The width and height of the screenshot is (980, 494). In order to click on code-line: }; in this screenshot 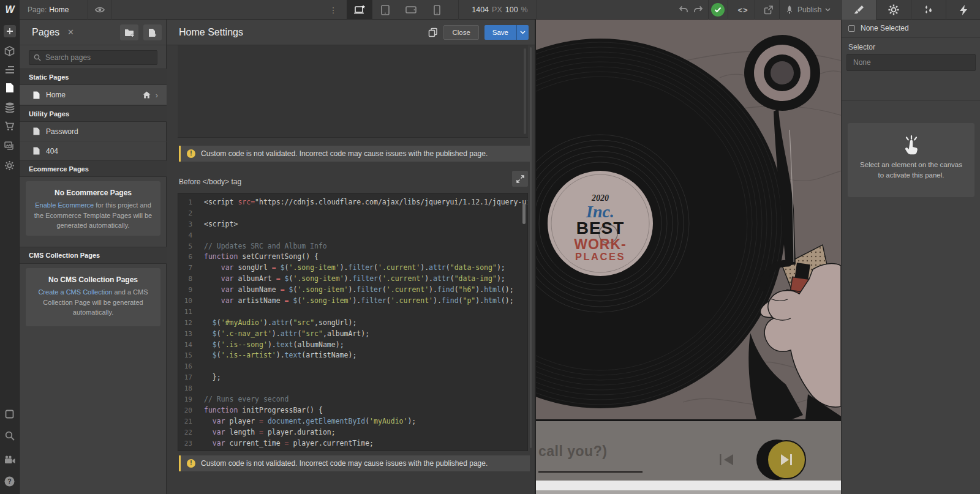, I will do `click(366, 378)`.